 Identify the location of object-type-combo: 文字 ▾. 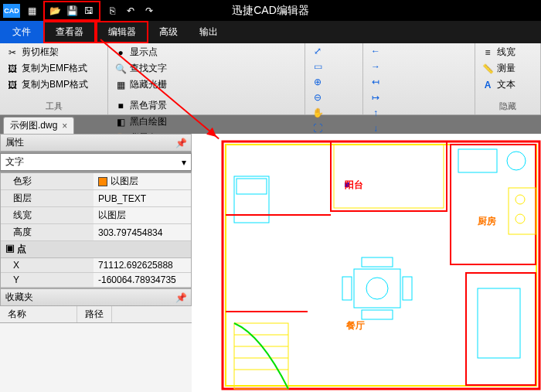
(96, 162).